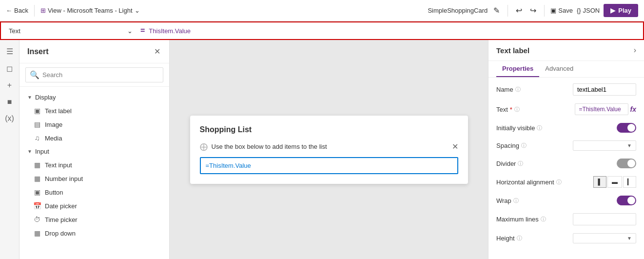 Image resolution: width=644 pixels, height=259 pixels. I want to click on save-label: Save, so click(566, 11).